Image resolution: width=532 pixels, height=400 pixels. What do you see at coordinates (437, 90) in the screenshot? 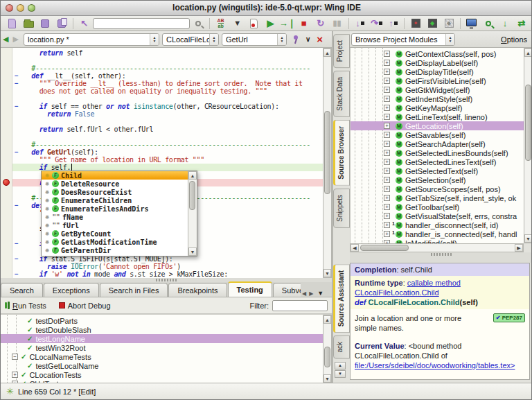
I see `module-tree-item: +MGetGtkWidget(self)` at bounding box center [437, 90].